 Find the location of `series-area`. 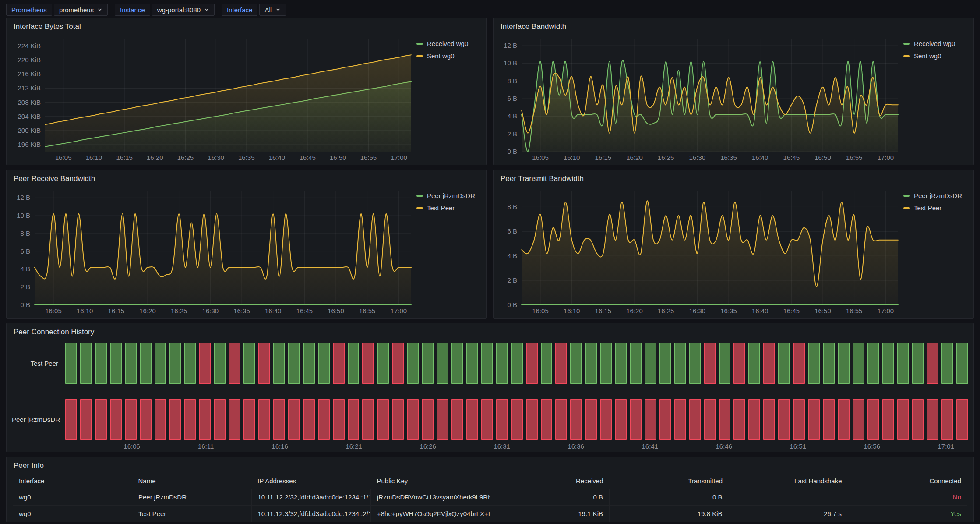

series-area is located at coordinates (223, 259).